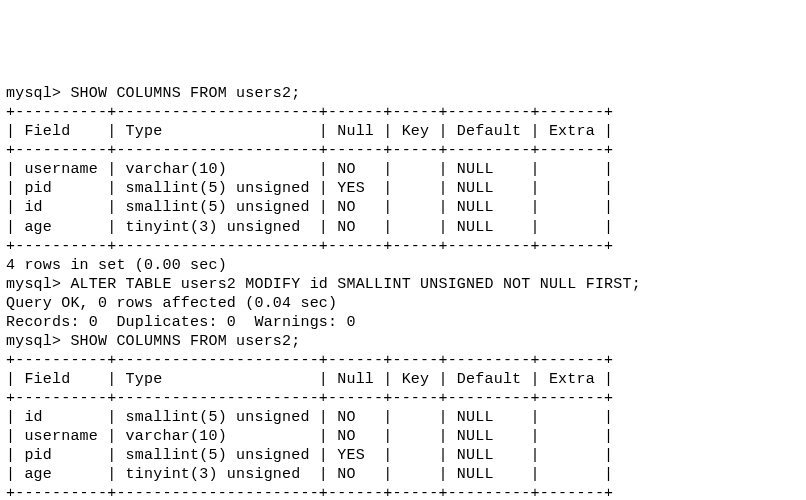 The height and width of the screenshot is (500, 806). What do you see at coordinates (403, 208) in the screenshot?
I see `table1-line-5: | id | smallint(5) unsigned | NO | | NUL…` at bounding box center [403, 208].